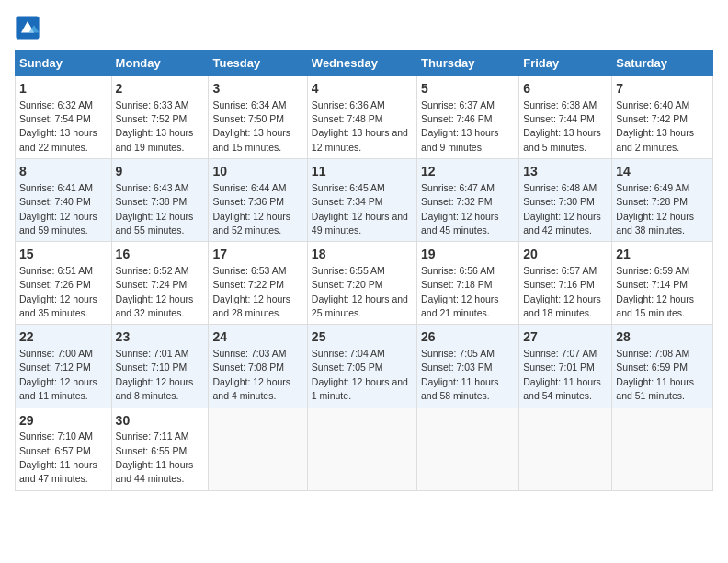 The image size is (728, 563). I want to click on day-detail: Sunrise: 6:43 AMSunset: 7:38 PMDaylight:…, so click(154, 209).